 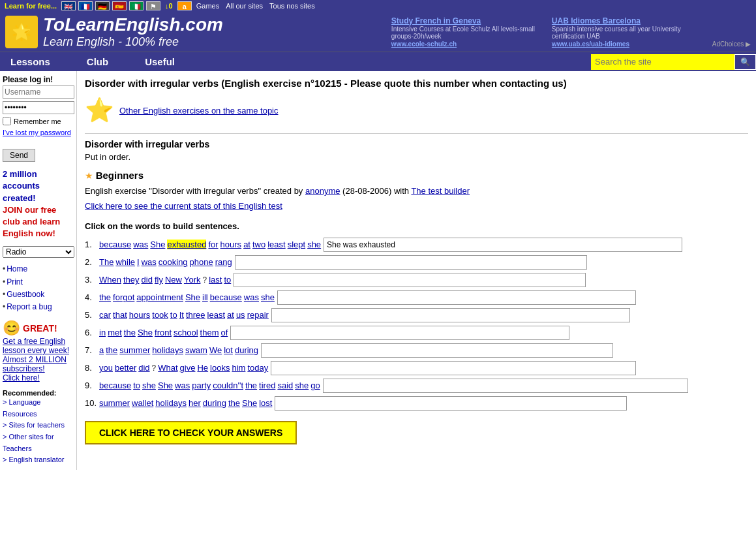 What do you see at coordinates (38, 269) in the screenshot?
I see `sidebar-home-link: •Home` at bounding box center [38, 269].